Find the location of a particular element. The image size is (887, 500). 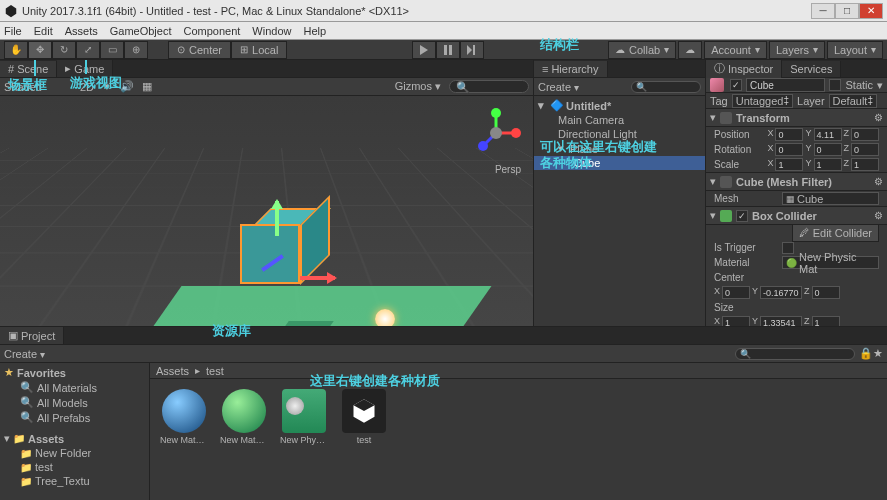

fav-prefabs: 🔍 All Prefabs is located at coordinates (74, 418).